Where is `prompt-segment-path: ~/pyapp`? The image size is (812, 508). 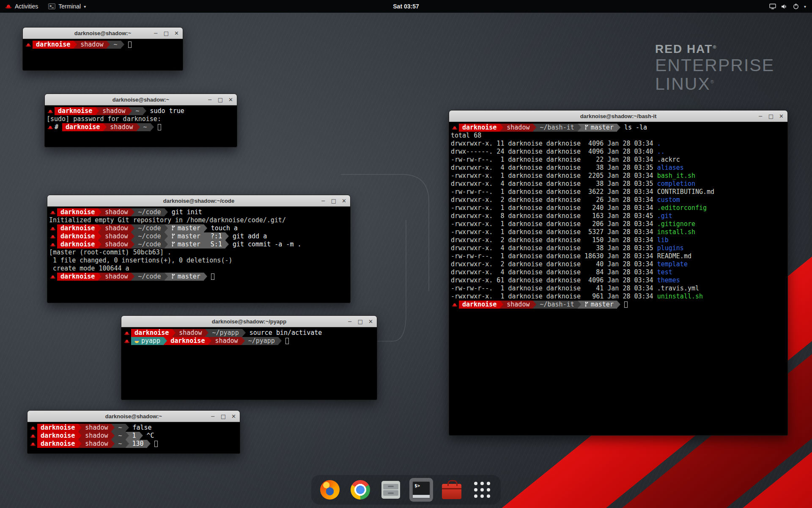
prompt-segment-path: ~/pyapp is located at coordinates (261, 341).